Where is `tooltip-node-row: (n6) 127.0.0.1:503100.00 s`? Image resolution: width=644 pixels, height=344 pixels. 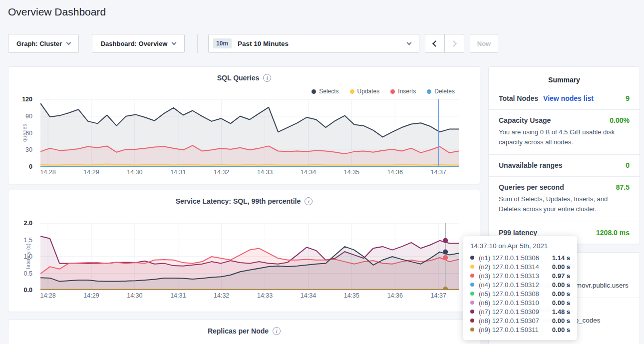
tooltip-node-row: (n6) 127.0.0.1:503100.00 s is located at coordinates (520, 303).